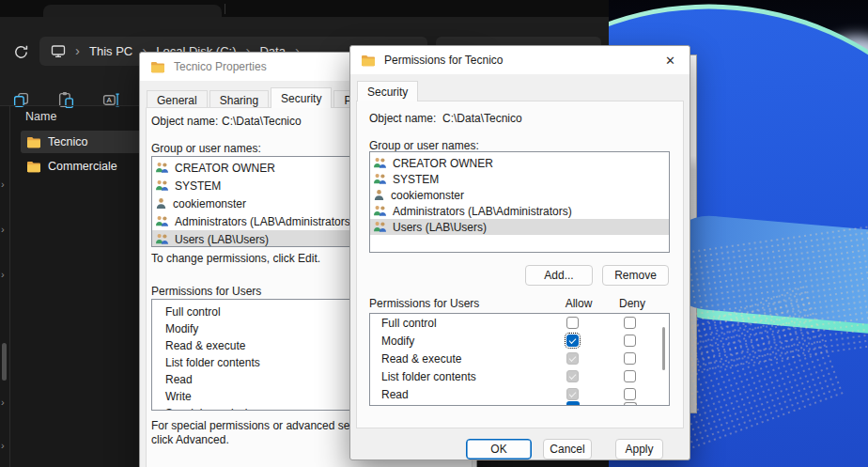 The height and width of the screenshot is (467, 868). What do you see at coordinates (398, 341) in the screenshot?
I see `permission-label: Modify` at bounding box center [398, 341].